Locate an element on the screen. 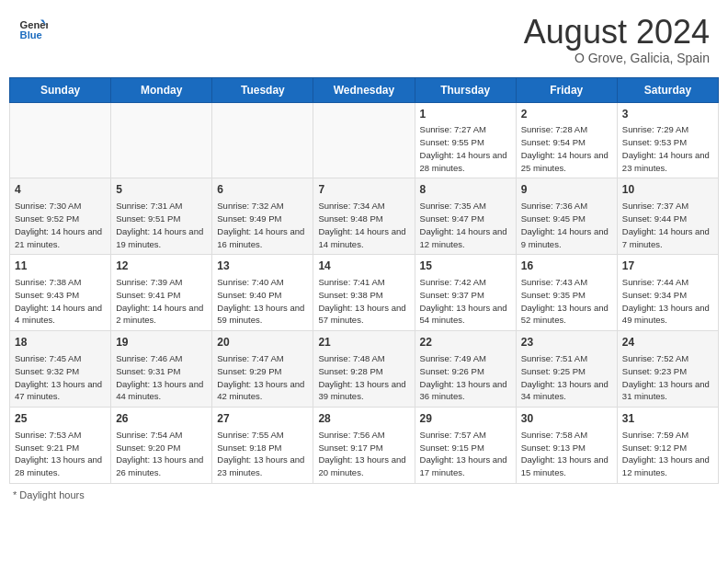  calendar-day-header: Thursday is located at coordinates (465, 90).